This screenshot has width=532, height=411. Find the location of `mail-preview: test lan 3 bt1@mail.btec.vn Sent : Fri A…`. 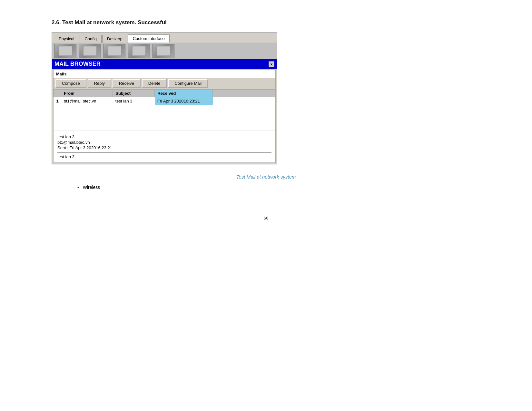

mail-preview: test lan 3 bt1@mail.btec.vn Sent : Fri A… is located at coordinates (164, 147).